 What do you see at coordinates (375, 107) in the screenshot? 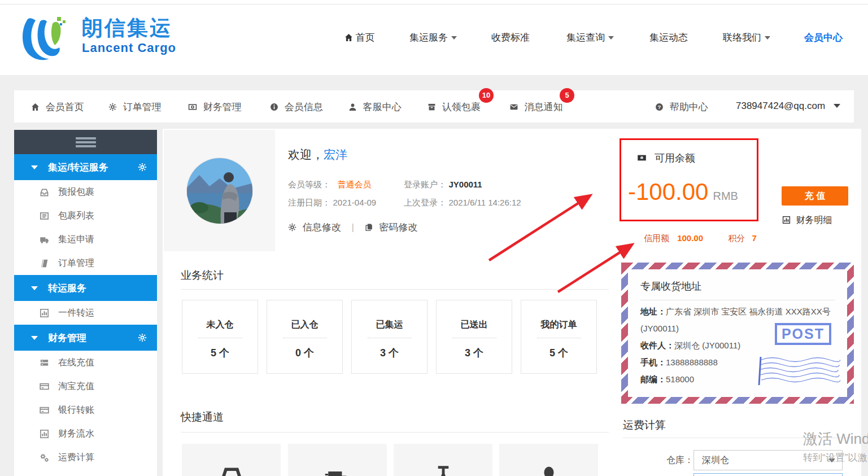
I see `mnav-support: 客服中心` at bounding box center [375, 107].